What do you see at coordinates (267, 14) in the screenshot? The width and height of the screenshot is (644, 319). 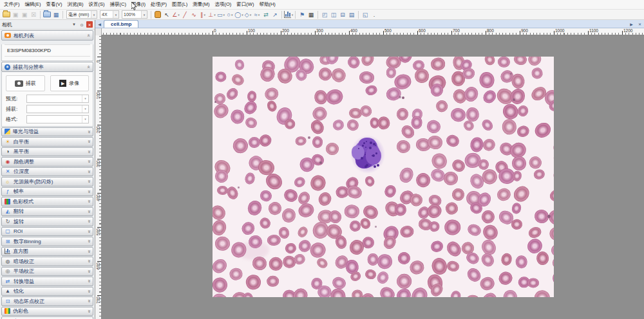 I see `calibration-icon: ⇄` at bounding box center [267, 14].